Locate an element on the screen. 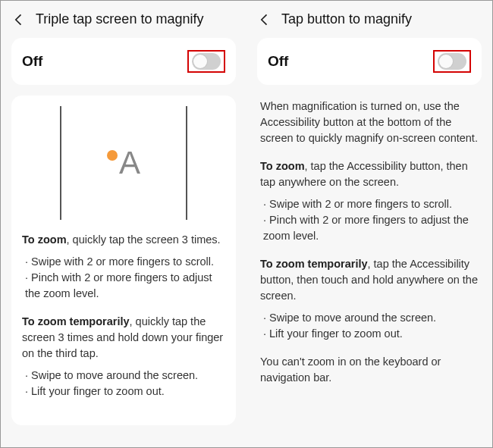 This screenshot has width=493, height=448. temp-section: To zoom temporarily, tap the Accessibili… is located at coordinates (369, 299).